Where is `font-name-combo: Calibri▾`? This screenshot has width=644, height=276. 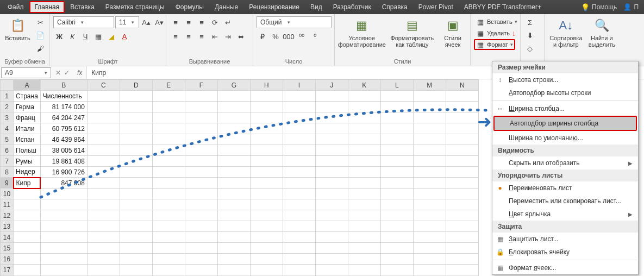 font-name-combo: Calibri▾ is located at coordinates (84, 22).